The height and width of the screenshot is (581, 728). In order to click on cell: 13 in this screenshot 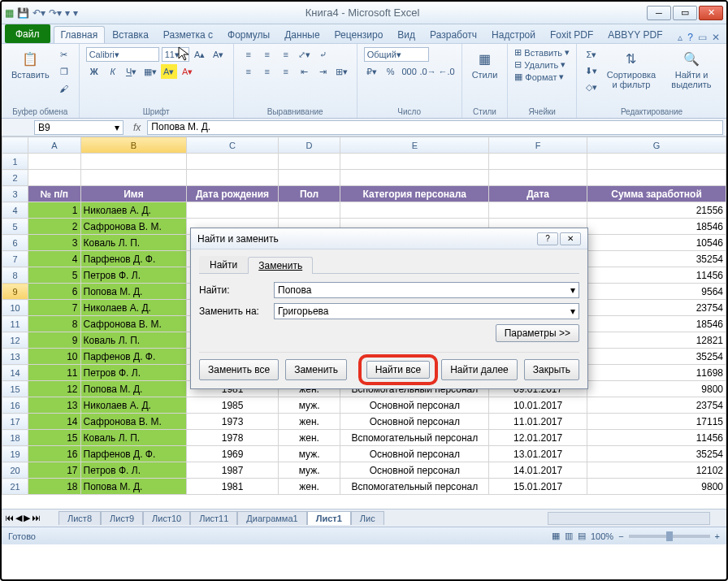, I will do `click(54, 405)`.